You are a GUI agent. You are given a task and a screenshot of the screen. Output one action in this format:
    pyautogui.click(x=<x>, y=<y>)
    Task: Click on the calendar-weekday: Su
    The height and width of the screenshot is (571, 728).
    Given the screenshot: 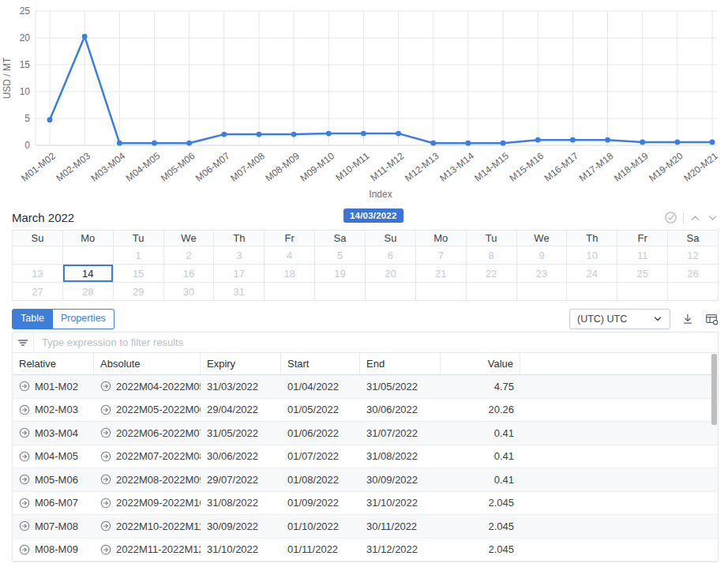 What is the action you would take?
    pyautogui.click(x=391, y=239)
    